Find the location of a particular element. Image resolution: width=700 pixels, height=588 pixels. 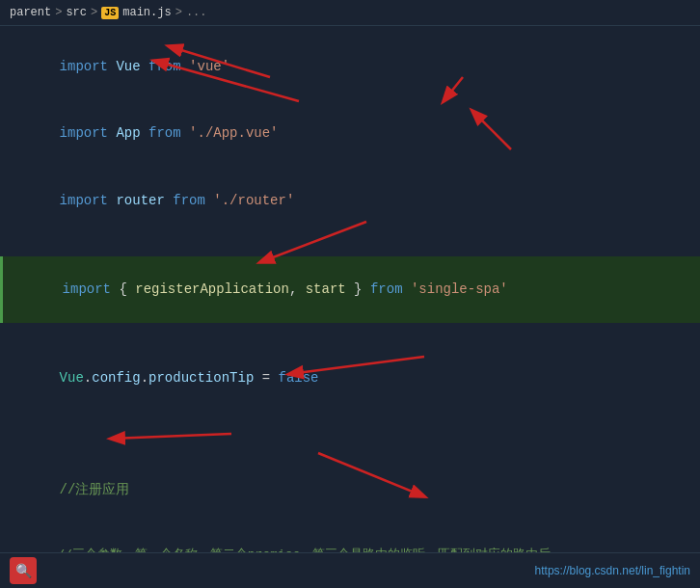

breadcrumb: parent > src > JS main.js > ... is located at coordinates (350, 13).